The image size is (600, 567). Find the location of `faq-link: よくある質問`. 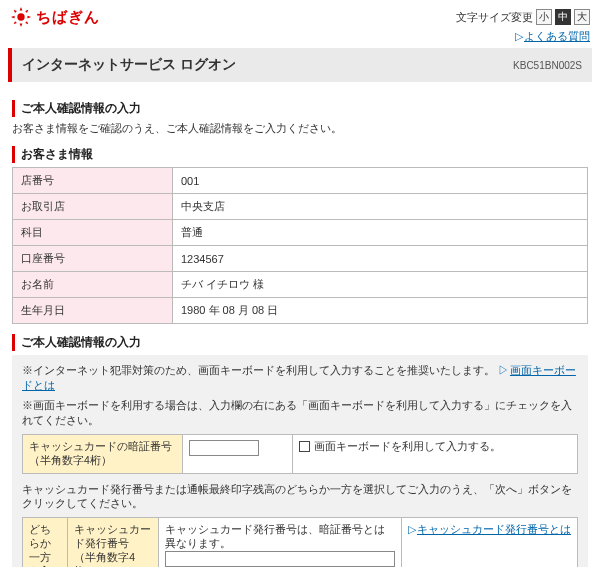

faq-link: よくある質問 is located at coordinates (557, 36).